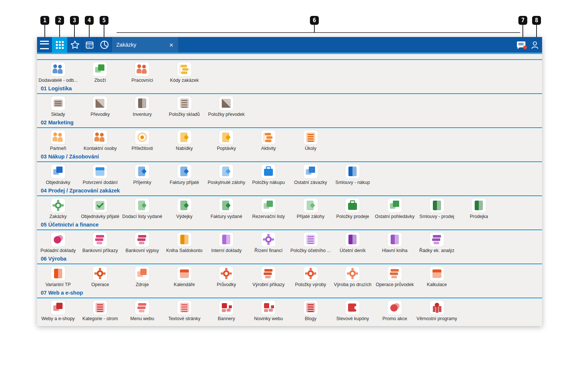 The height and width of the screenshot is (369, 588). Describe the element at coordinates (58, 277) in the screenshot. I see `module-item: Variantní TP` at that location.